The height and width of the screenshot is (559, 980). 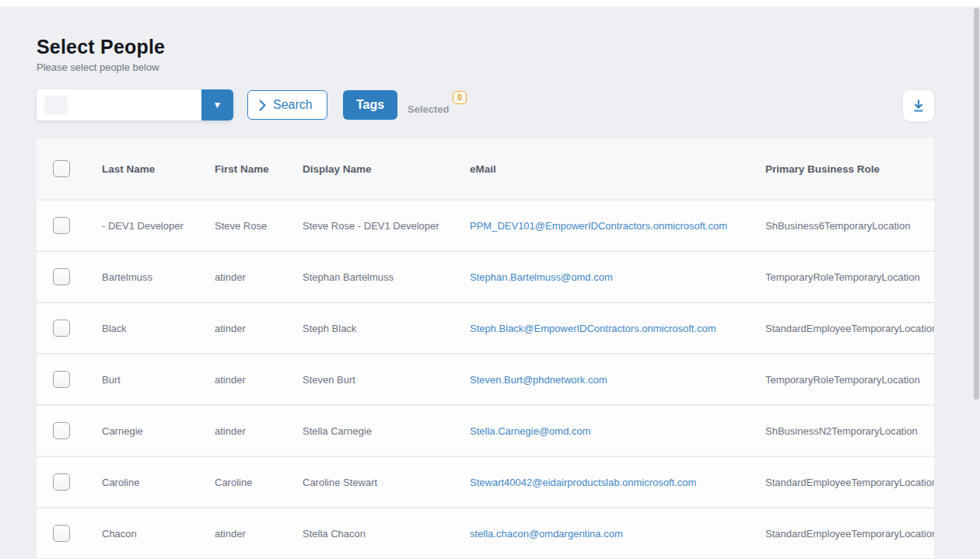 I want to click on search-button-label: Search, so click(x=292, y=105).